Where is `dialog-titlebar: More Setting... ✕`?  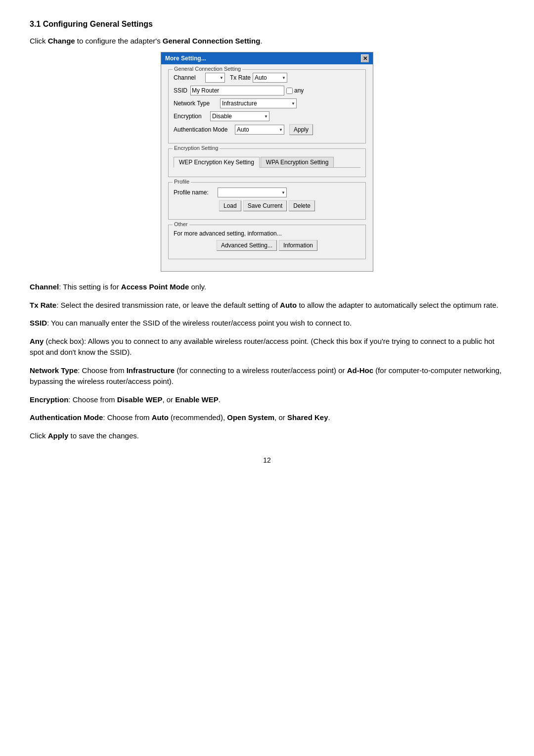
dialog-titlebar: More Setting... ✕ is located at coordinates (267, 58).